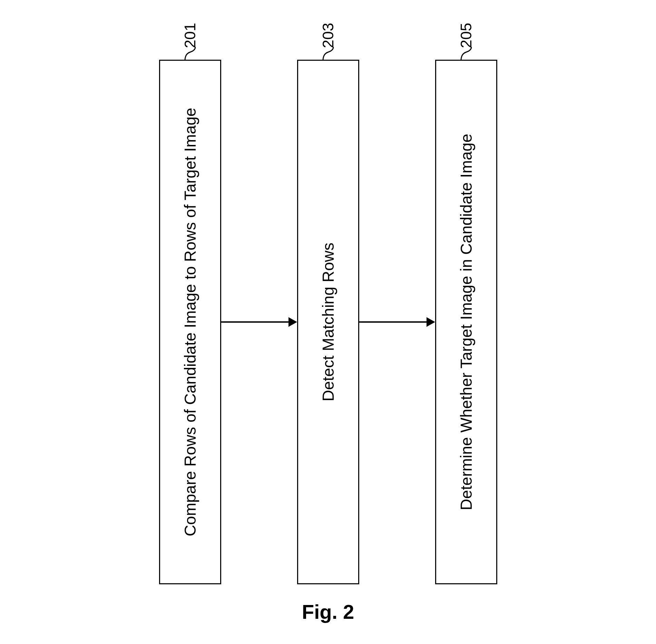 The height and width of the screenshot is (644, 656). I want to click on flow-step-label: 201, so click(190, 35).